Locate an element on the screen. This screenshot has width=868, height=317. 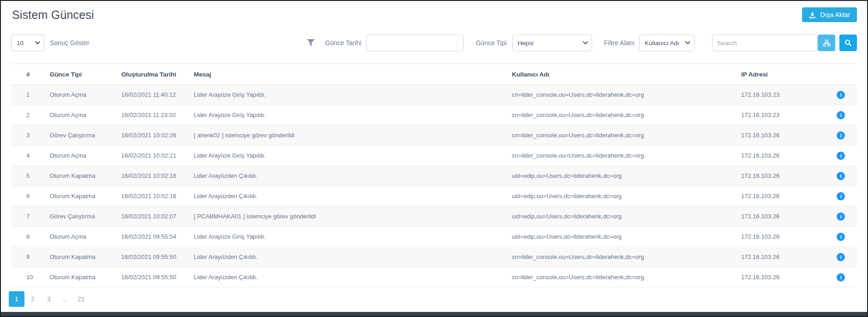
column-header-actions is located at coordinates (841, 75).